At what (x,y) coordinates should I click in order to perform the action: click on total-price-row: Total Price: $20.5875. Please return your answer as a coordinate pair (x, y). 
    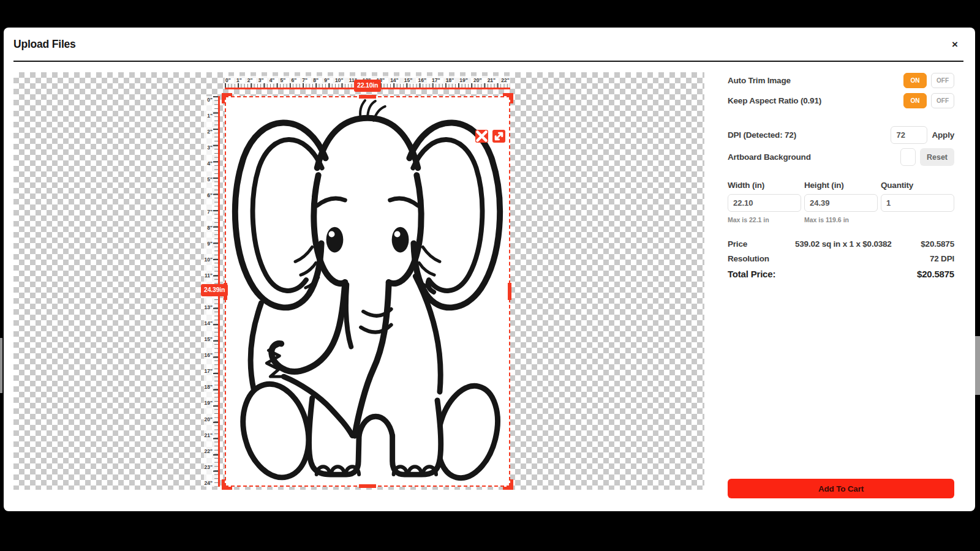
    Looking at the image, I should click on (841, 274).